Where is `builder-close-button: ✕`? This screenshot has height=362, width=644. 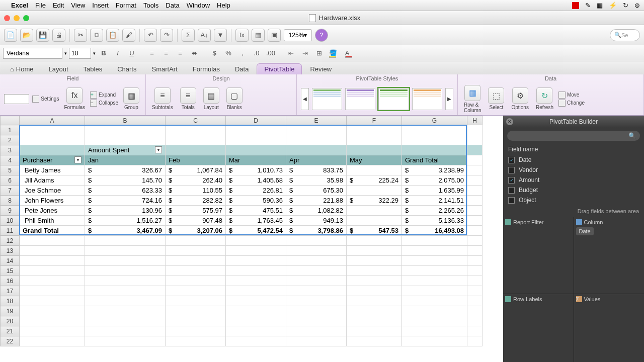
builder-close-button: ✕ is located at coordinates (510, 122).